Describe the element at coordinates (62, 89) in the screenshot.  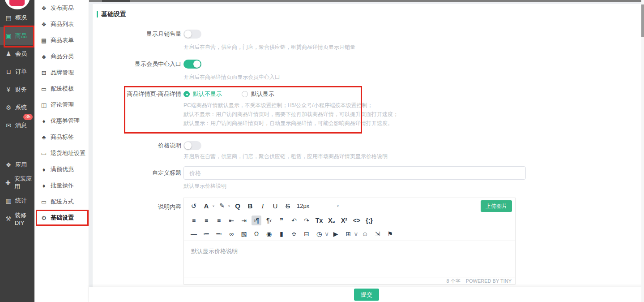
I see `submenu-item-delivery-template: ▭ 配送模板` at that location.